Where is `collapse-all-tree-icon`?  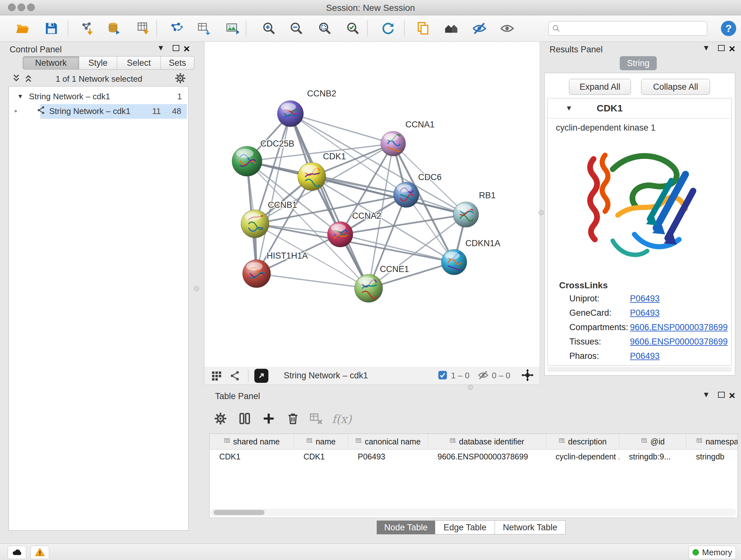 collapse-all-tree-icon is located at coordinates (28, 79).